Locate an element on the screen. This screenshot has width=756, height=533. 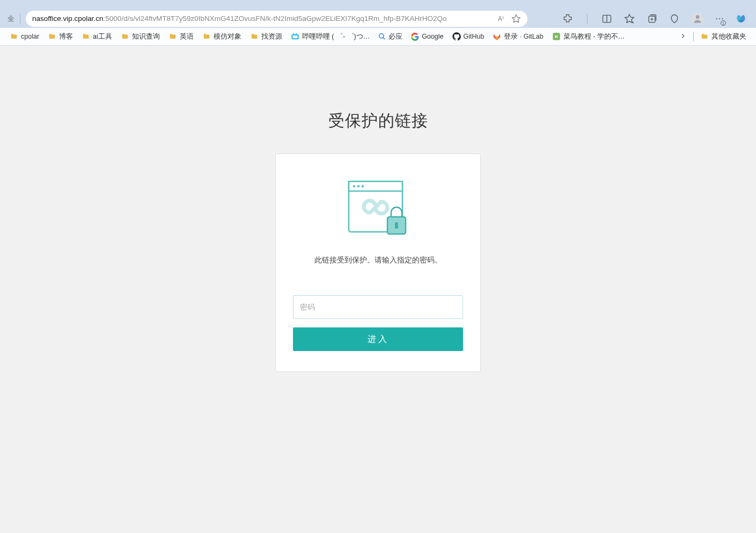
collections-icon is located at coordinates (652, 19).